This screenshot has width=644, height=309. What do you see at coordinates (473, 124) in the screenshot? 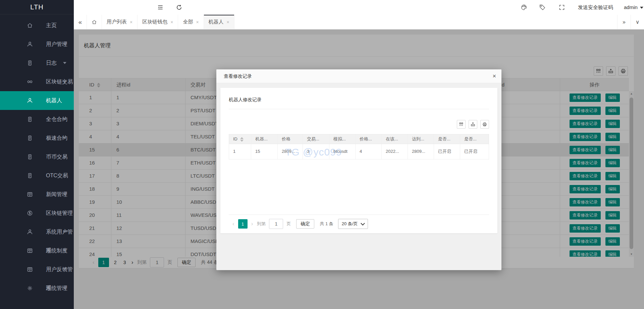
I see `export-icon` at bounding box center [473, 124].